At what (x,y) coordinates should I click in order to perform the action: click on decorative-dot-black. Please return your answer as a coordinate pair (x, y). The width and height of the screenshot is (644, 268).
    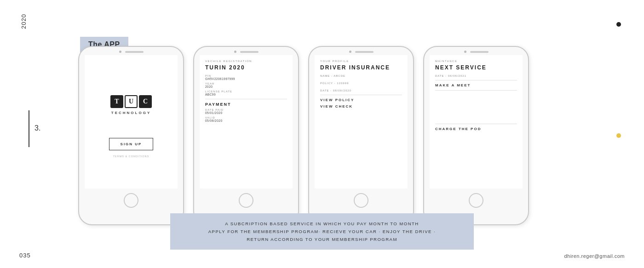
    Looking at the image, I should click on (619, 24).